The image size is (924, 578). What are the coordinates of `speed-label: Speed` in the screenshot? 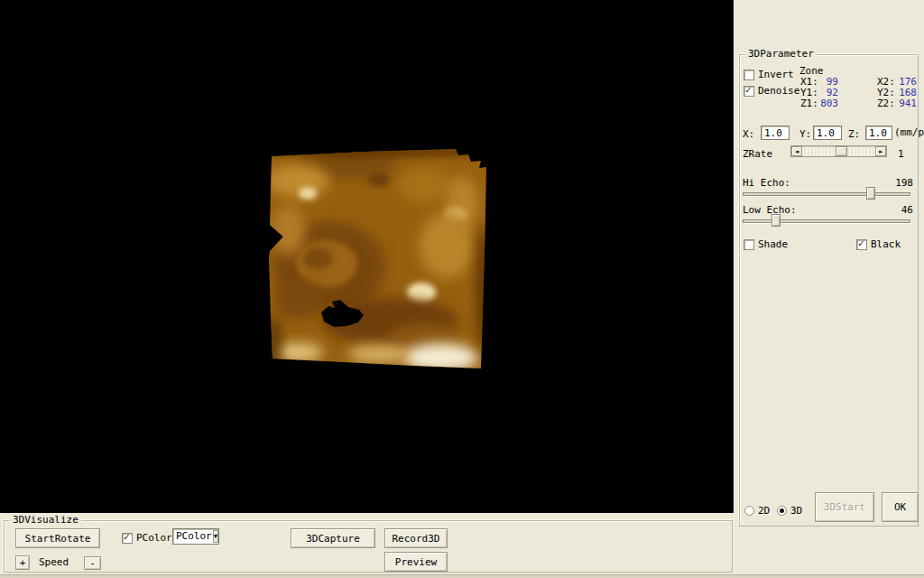 It's located at (54, 563).